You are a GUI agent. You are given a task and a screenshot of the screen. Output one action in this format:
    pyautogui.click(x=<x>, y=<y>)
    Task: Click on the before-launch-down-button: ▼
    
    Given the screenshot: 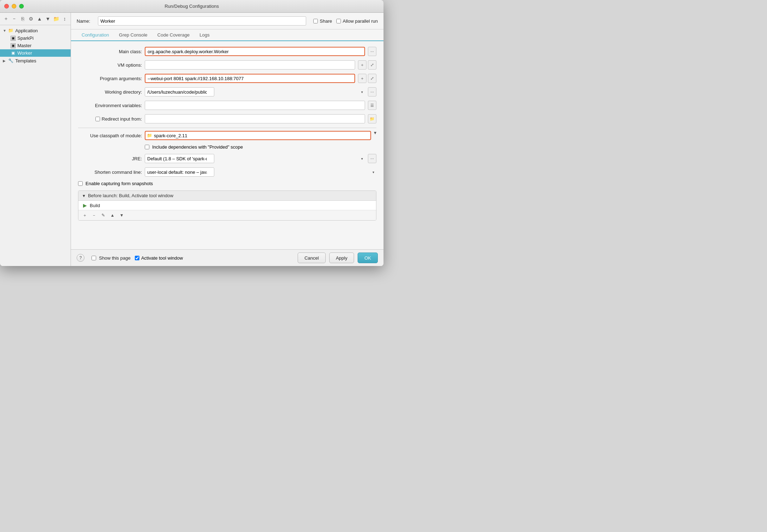 What is the action you would take?
    pyautogui.click(x=122, y=215)
    